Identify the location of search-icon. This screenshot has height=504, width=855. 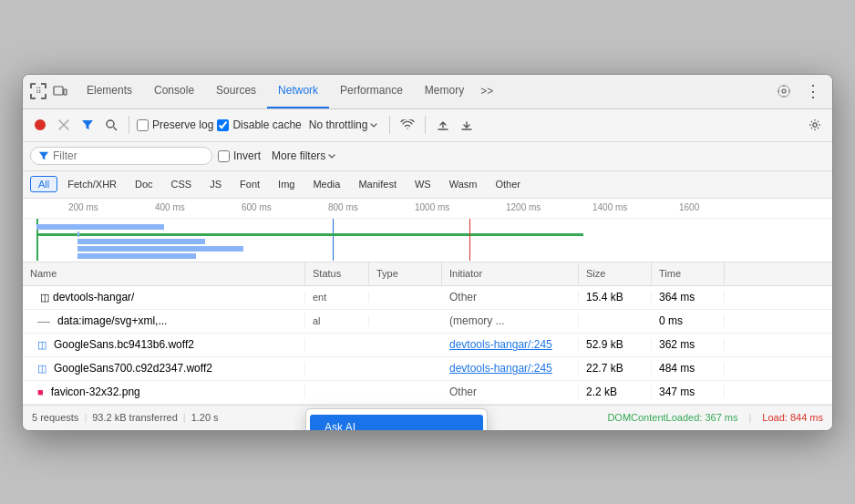
(111, 125).